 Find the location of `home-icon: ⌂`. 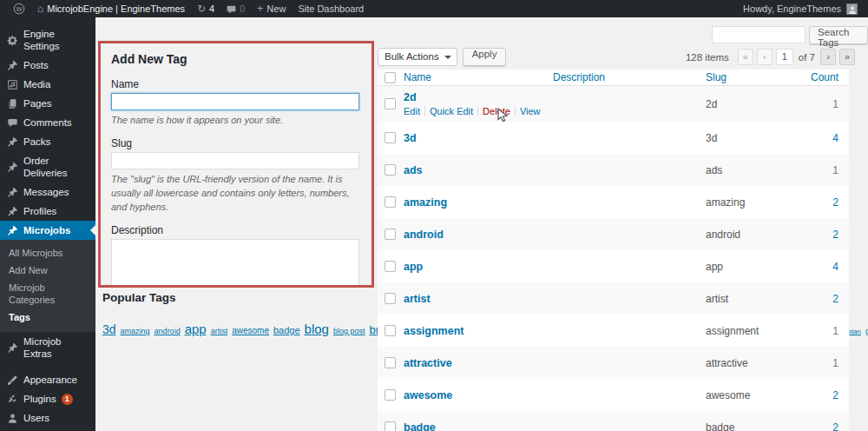

home-icon: ⌂ is located at coordinates (40, 9).